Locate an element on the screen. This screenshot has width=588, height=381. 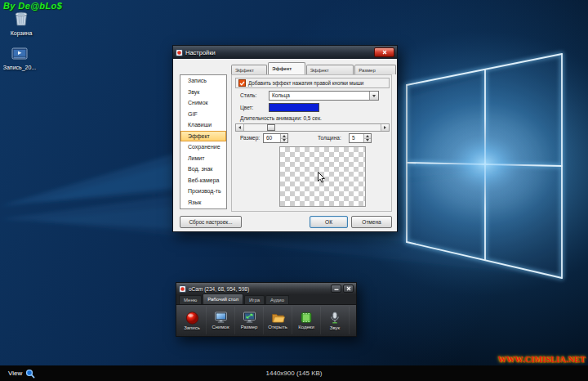
ocam-window-title: oCam (234, 68, 954, 598) is located at coordinates (259, 289).